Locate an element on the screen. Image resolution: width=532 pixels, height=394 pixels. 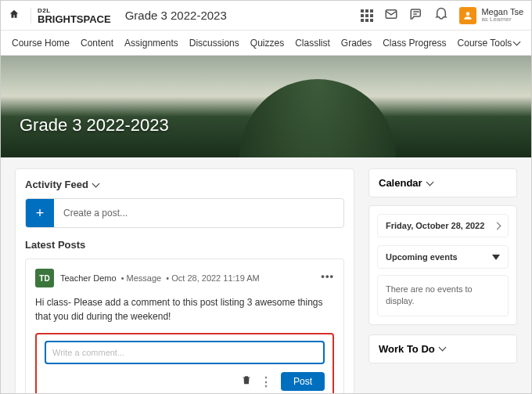
nav-course-tools: Course Tools is located at coordinates (489, 43).